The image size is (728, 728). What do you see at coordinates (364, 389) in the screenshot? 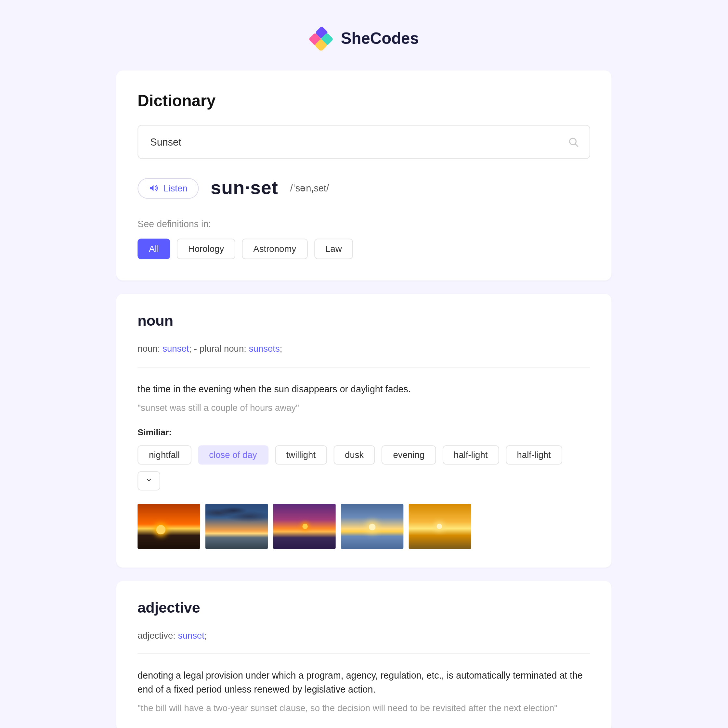
I see `noun-definition: the time in the evening when the sun dis…` at bounding box center [364, 389].